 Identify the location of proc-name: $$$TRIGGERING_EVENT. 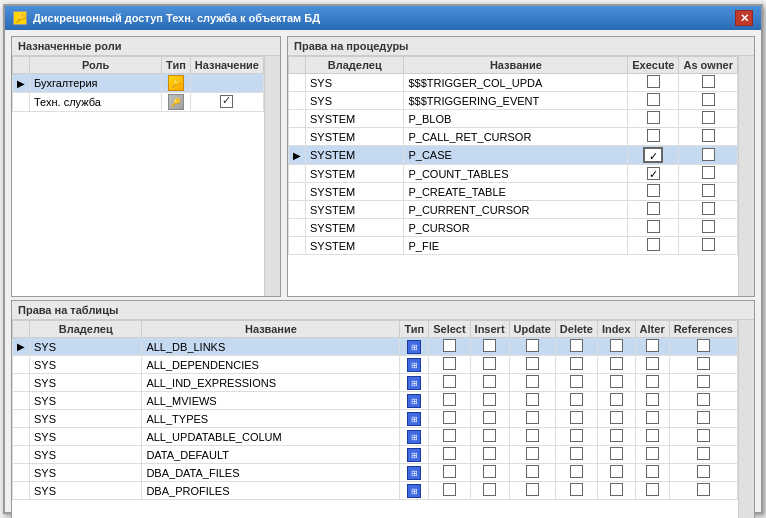
(516, 101).